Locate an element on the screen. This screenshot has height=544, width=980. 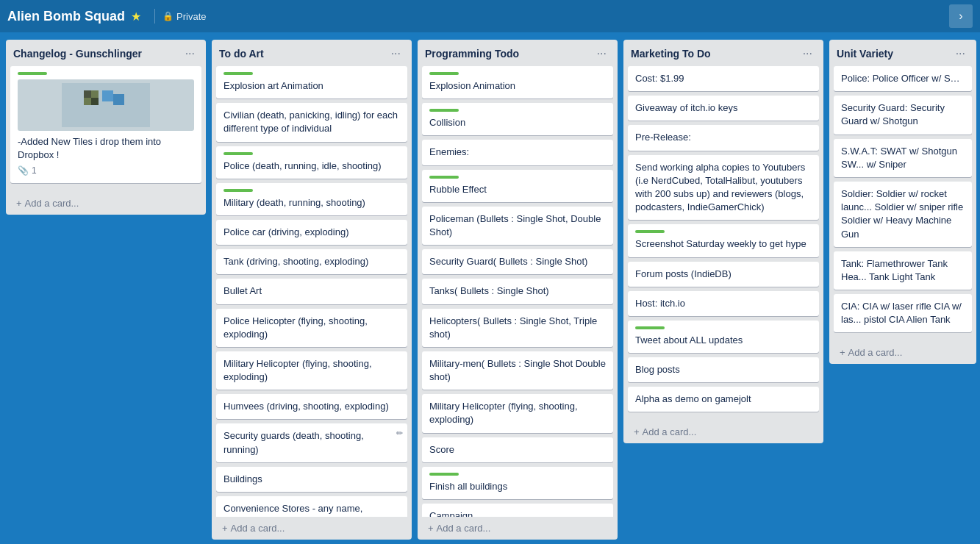
card-text: Campaign is located at coordinates (451, 513).